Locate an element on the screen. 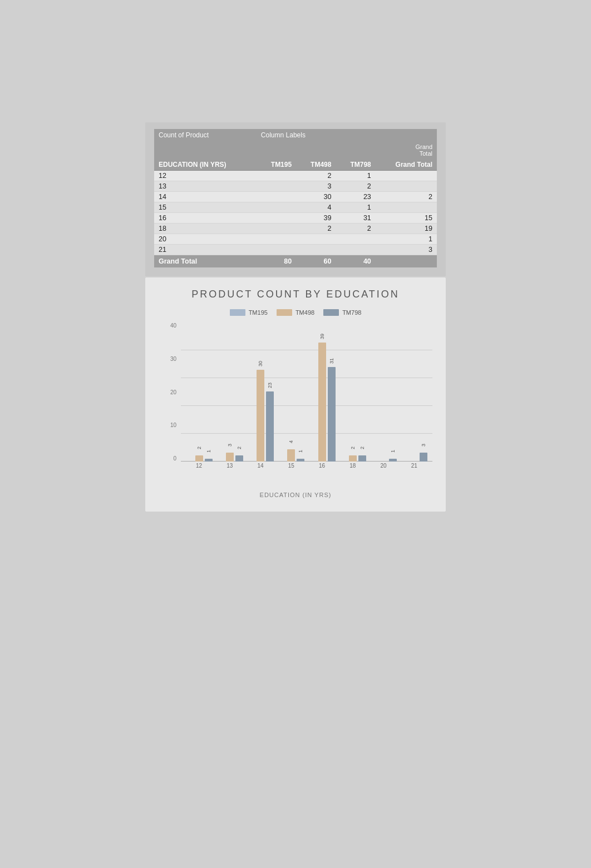 The height and width of the screenshot is (868, 591). bar-group: 22 is located at coordinates (353, 392).